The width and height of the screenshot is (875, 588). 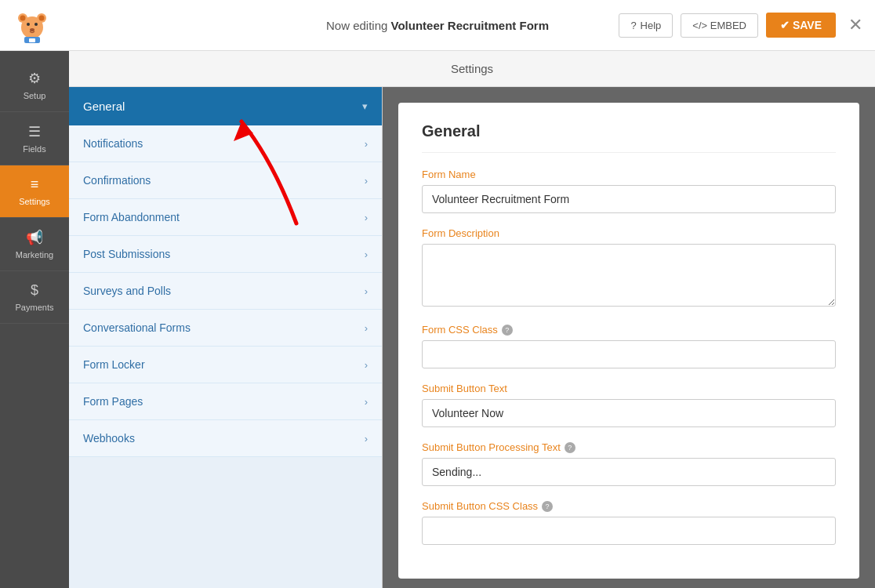 What do you see at coordinates (629, 413) in the screenshot?
I see `submit-button-text-input` at bounding box center [629, 413].